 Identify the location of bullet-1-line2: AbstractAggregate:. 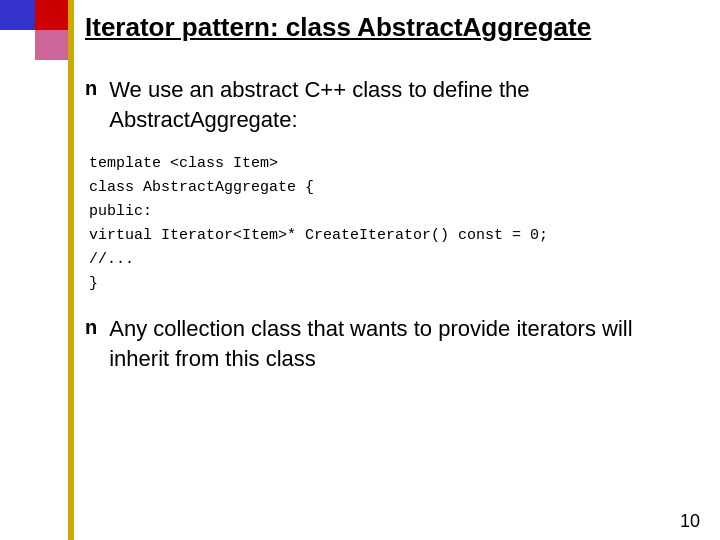
(203, 120).